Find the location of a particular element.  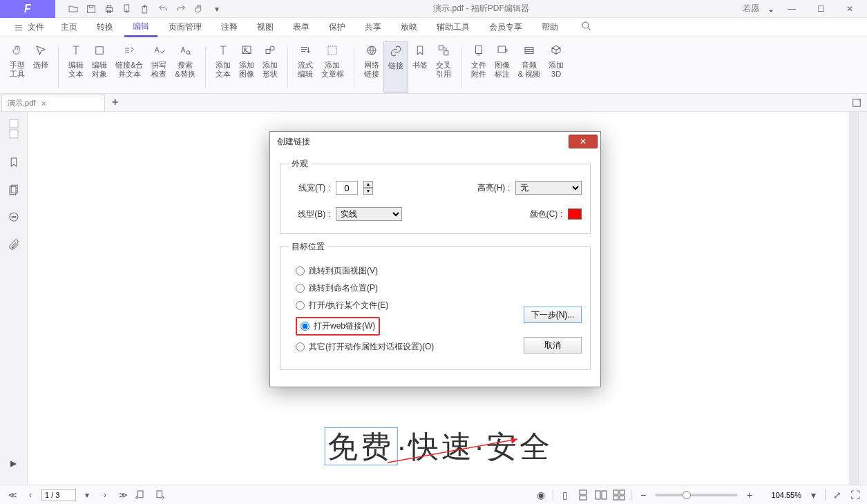

attachments-panel-icon is located at coordinates (14, 245).